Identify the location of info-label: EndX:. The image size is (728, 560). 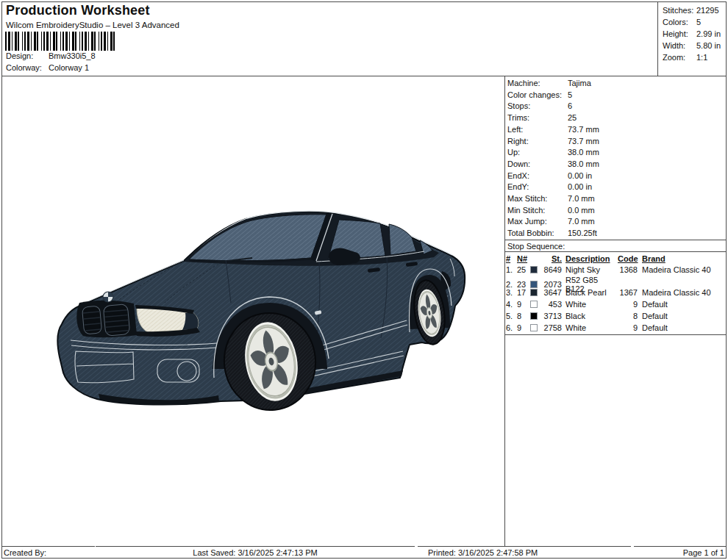
(538, 176).